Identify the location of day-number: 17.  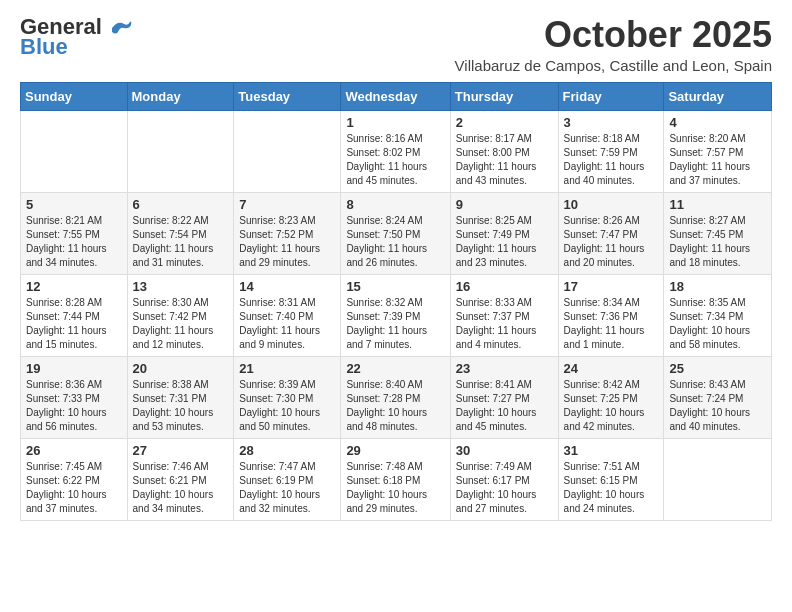
(612, 286).